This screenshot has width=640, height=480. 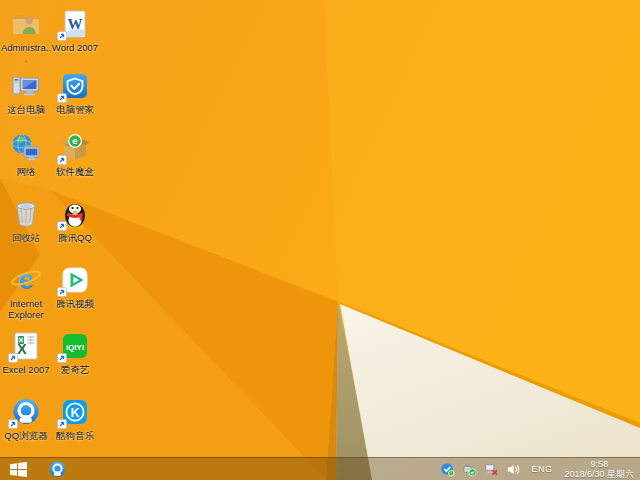 I want to click on desktop-icon-kugou-music: K 酷狗音乐, so click(x=75, y=418).